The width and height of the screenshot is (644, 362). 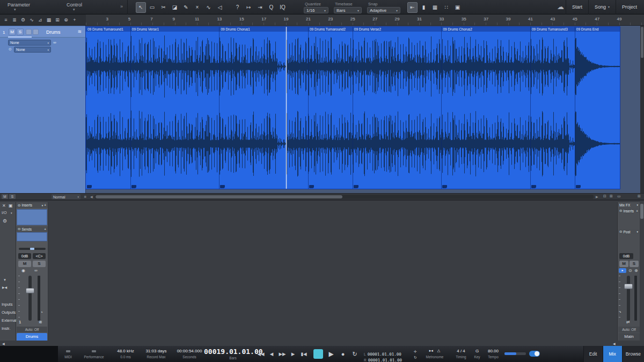 I want to click on ruler-bar-29: 29, so click(x=397, y=19).